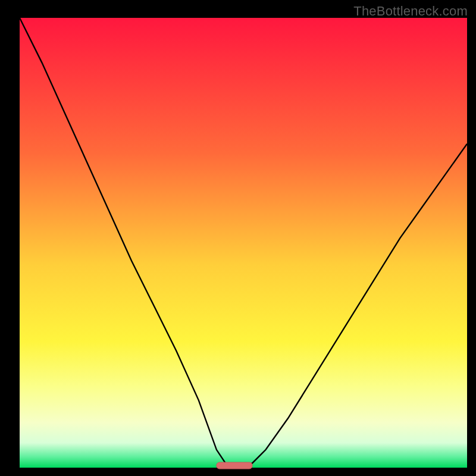 This screenshot has width=476, height=476. I want to click on minimum-marker, so click(234, 465).